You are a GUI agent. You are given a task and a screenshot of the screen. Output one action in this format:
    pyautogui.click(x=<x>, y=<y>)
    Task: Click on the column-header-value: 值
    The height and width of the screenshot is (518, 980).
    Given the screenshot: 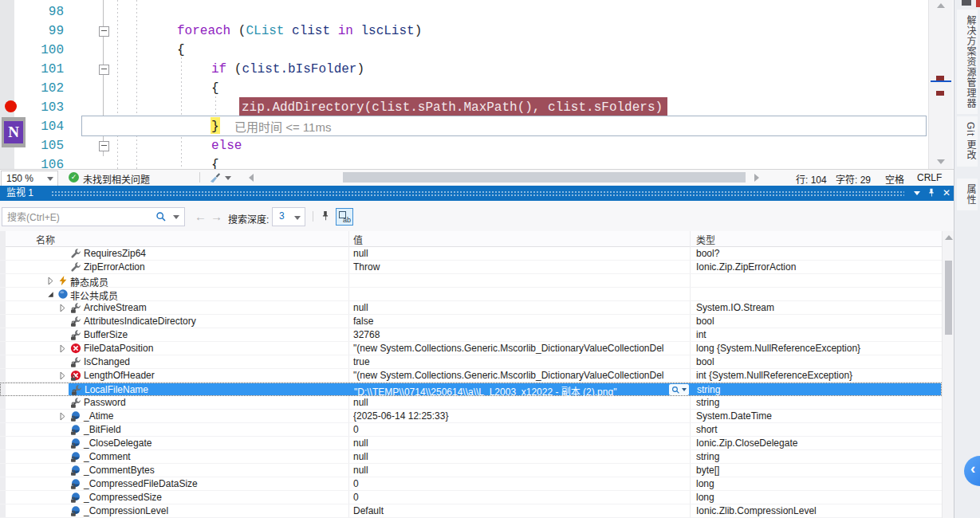 What is the action you would take?
    pyautogui.click(x=358, y=239)
    